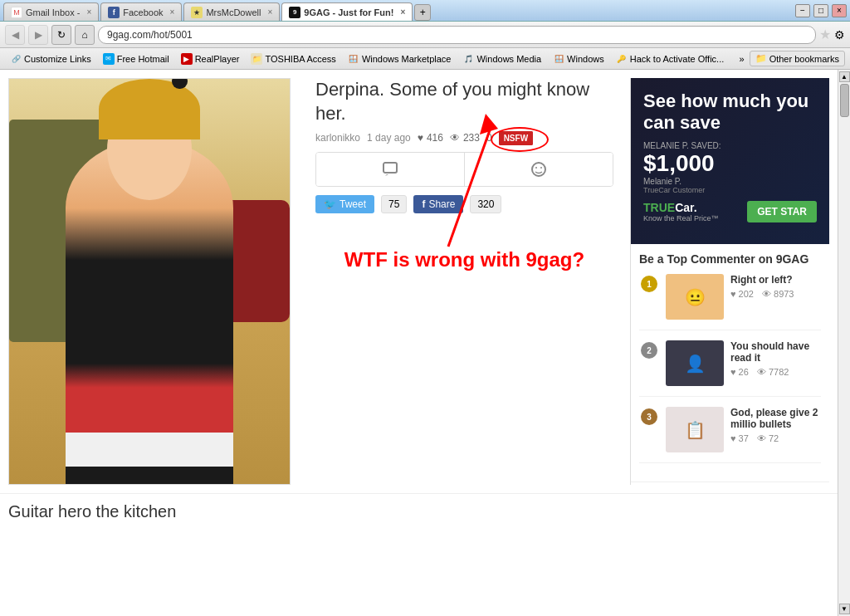 Image resolution: width=850 pixels, height=616 pixels. What do you see at coordinates (730, 113) in the screenshot?
I see `ad-headline: See how much you can save` at bounding box center [730, 113].